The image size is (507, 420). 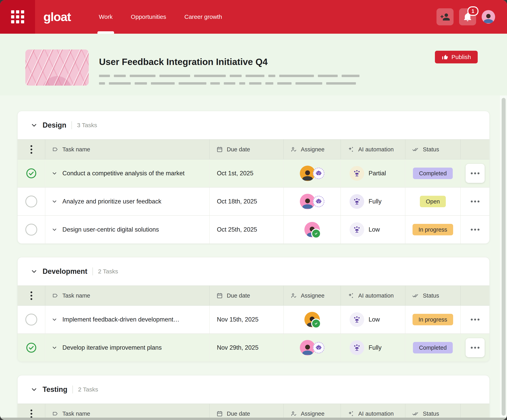 I want to click on table-row: Analyze and prioritize user feedback Oct…, so click(x=254, y=201).